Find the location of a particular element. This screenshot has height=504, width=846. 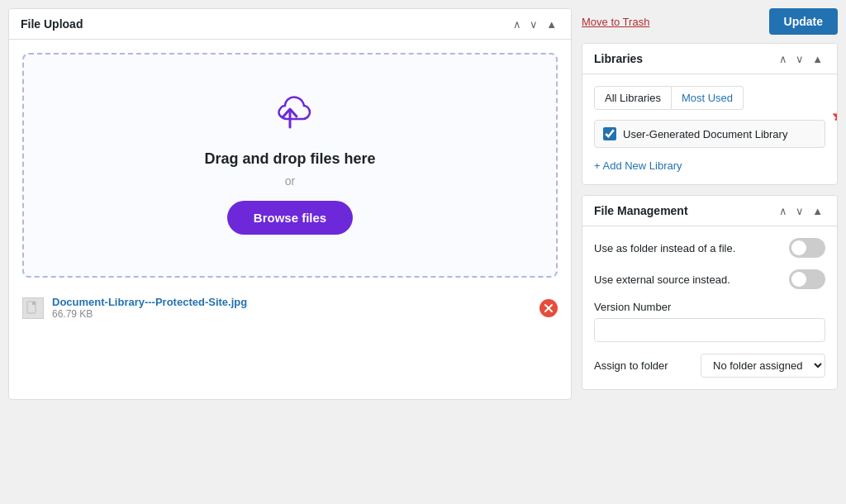

tab-all-libraries: All Libraries is located at coordinates (633, 97).